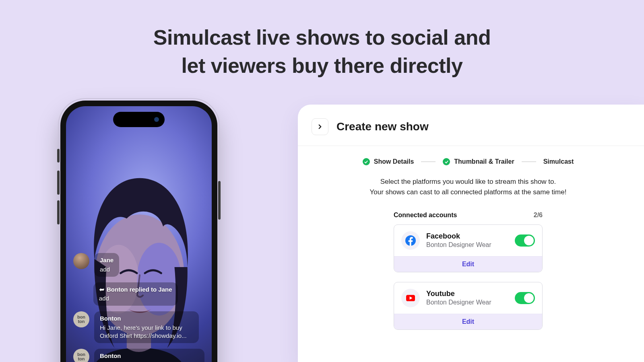 Image resolution: width=644 pixels, height=362 pixels. I want to click on step-thumbnail-trailer: Thumbnail & Trailer, so click(478, 162).